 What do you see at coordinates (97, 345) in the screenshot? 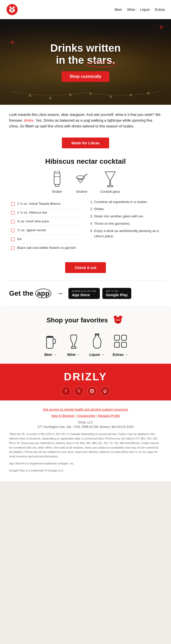
I see `shop-item-liquor: Liquor →` at bounding box center [97, 345].